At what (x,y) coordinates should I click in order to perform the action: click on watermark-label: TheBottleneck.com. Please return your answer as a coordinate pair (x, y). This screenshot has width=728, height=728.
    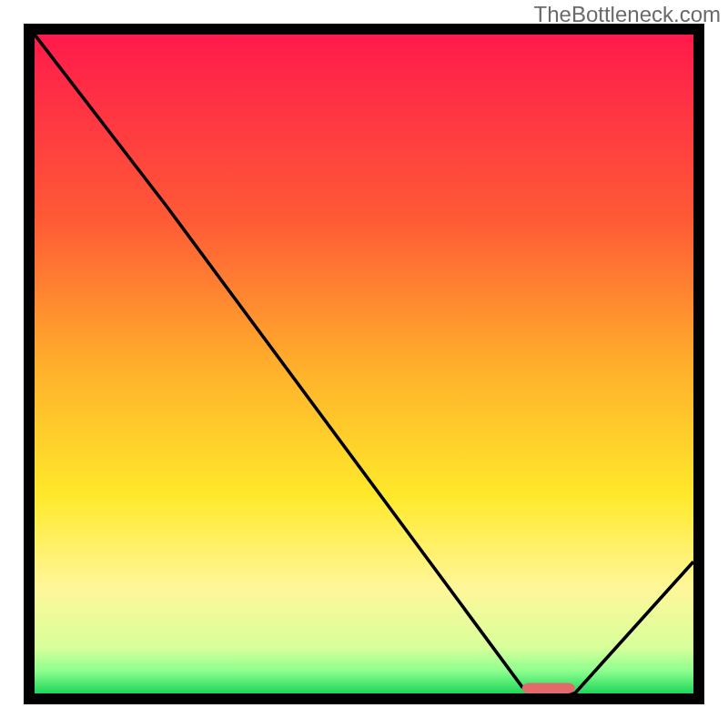
    Looking at the image, I should click on (628, 15).